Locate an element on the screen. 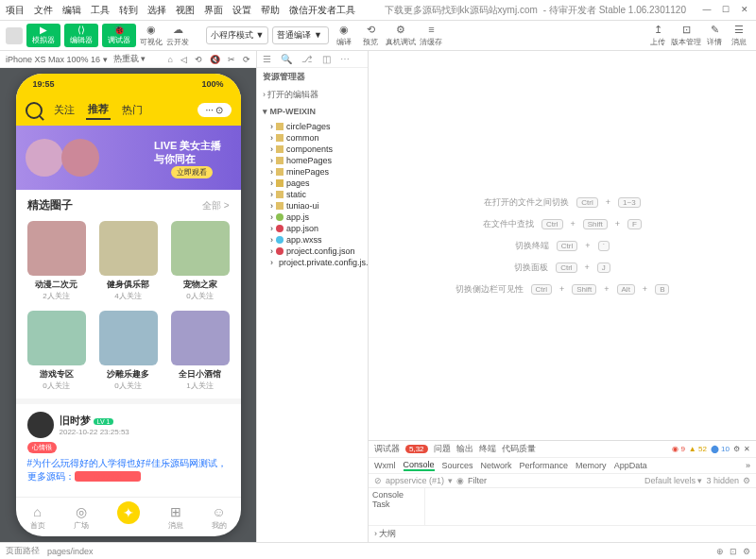 This screenshot has width=756, height=559. menu-item: 文件 is located at coordinates (43, 10).